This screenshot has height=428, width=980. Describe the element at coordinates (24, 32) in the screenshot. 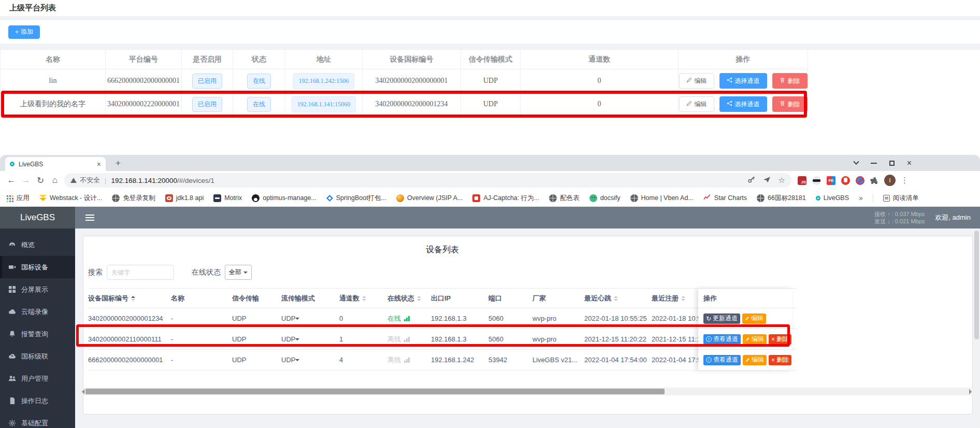

I see `add-platform-button: + 添加` at that location.